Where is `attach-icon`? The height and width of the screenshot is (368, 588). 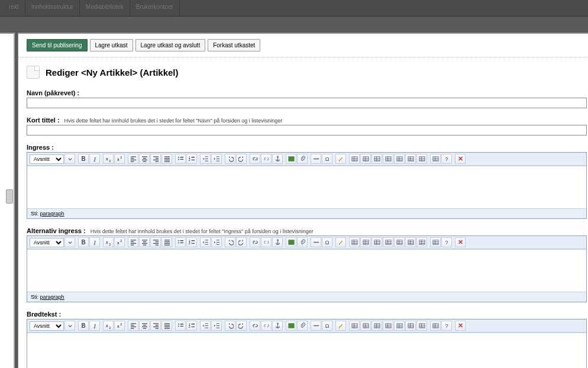
attach-icon is located at coordinates (302, 243).